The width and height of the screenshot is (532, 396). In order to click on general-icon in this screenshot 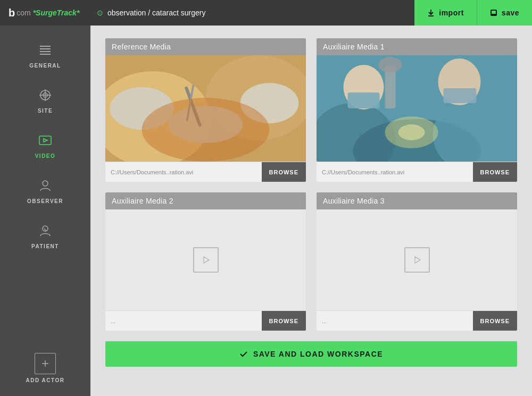, I will do `click(45, 50)`.